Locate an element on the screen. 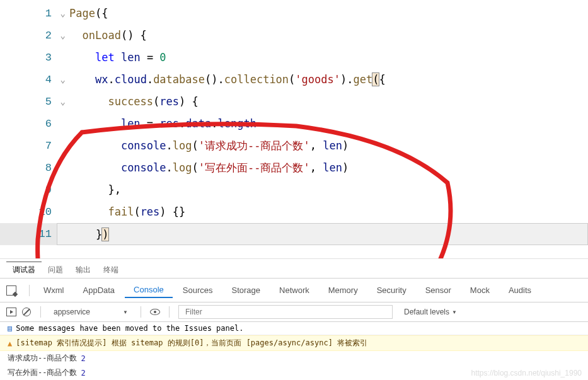  line-number: 7 is located at coordinates (49, 146).